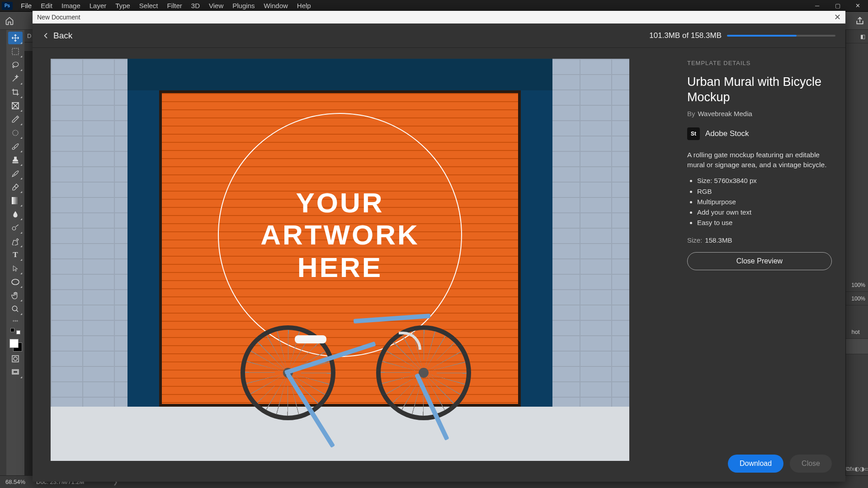 The height and width of the screenshot is (488, 868). I want to click on eyedropper-tool, so click(15, 119).